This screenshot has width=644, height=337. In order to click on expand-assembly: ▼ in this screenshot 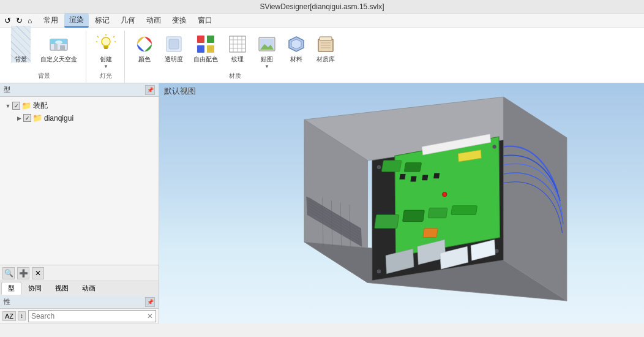, I will do `click(8, 106)`.